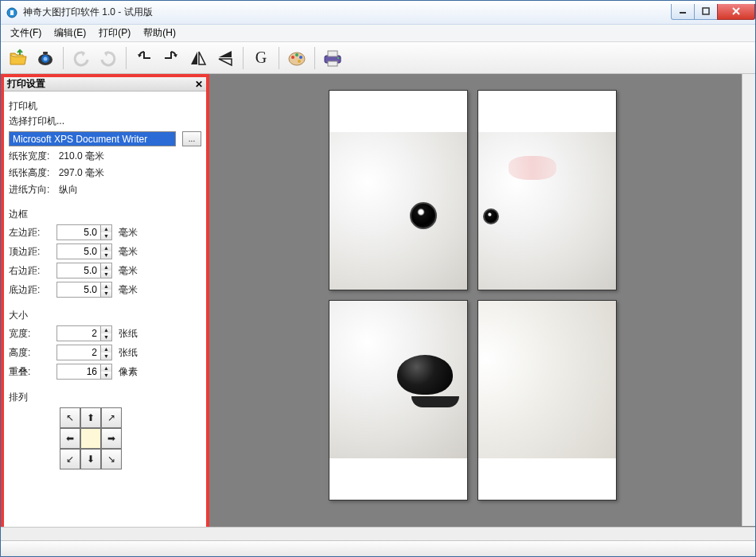 The image size is (756, 557). I want to click on panel-close-icon: ✕, so click(199, 84).